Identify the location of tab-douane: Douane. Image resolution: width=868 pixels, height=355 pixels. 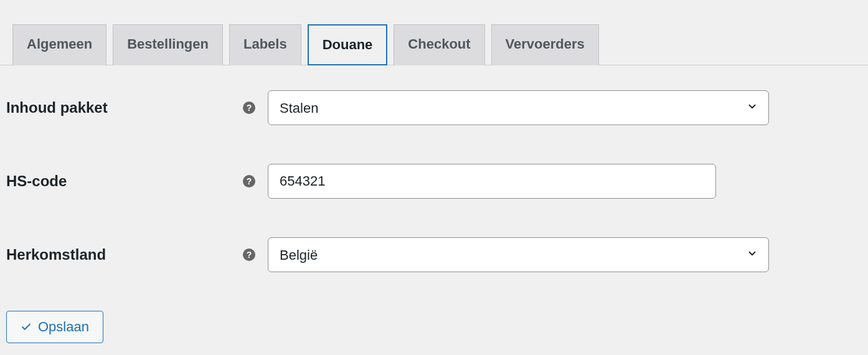
(347, 45).